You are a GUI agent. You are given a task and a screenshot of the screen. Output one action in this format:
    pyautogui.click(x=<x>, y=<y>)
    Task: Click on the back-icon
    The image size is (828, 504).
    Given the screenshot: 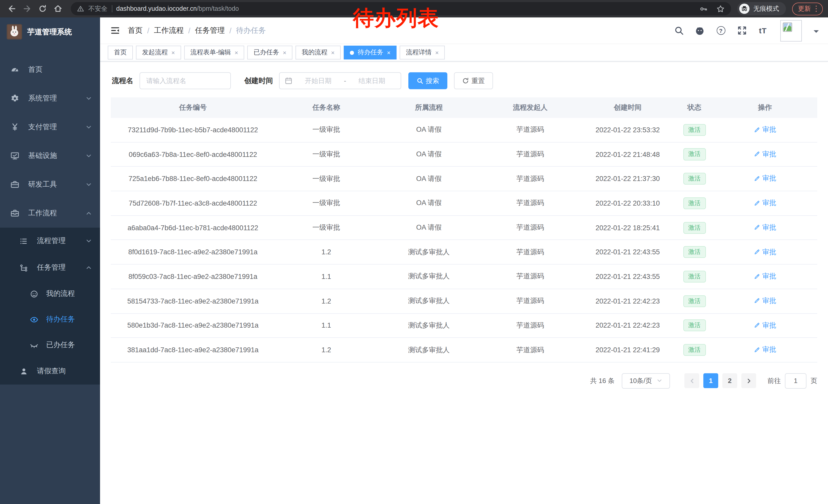 What is the action you would take?
    pyautogui.click(x=12, y=9)
    